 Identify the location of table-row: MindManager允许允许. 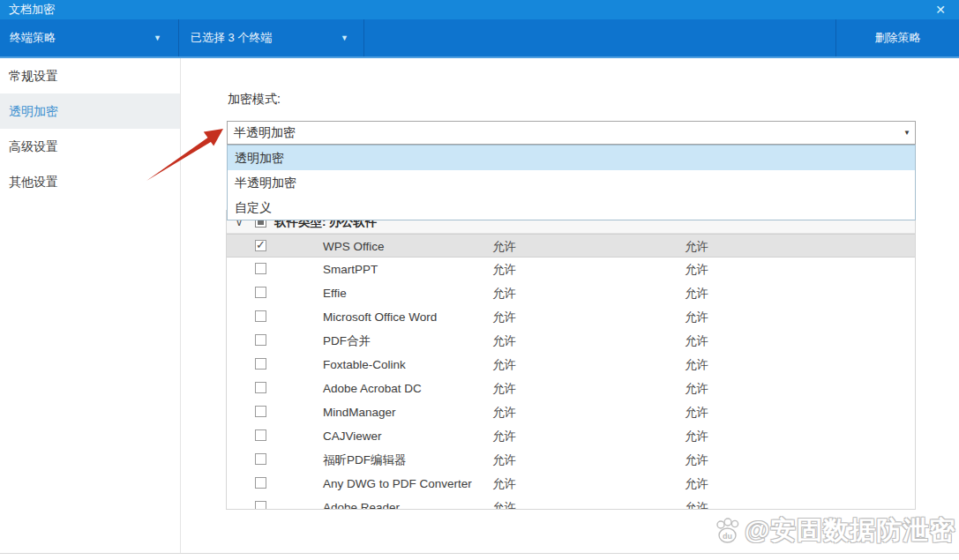
(571, 413).